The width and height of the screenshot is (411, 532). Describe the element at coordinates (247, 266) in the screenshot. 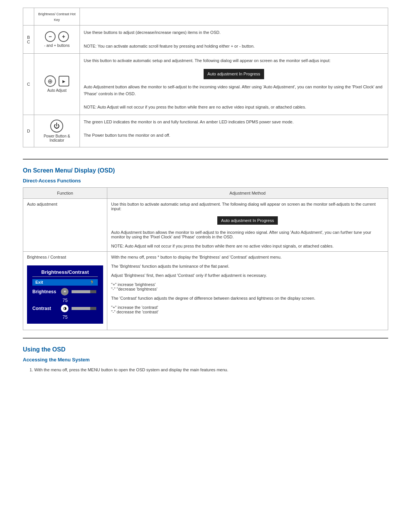

I see `adj-bc-line2: The 'Brightness' function adjusts the lu…` at that location.